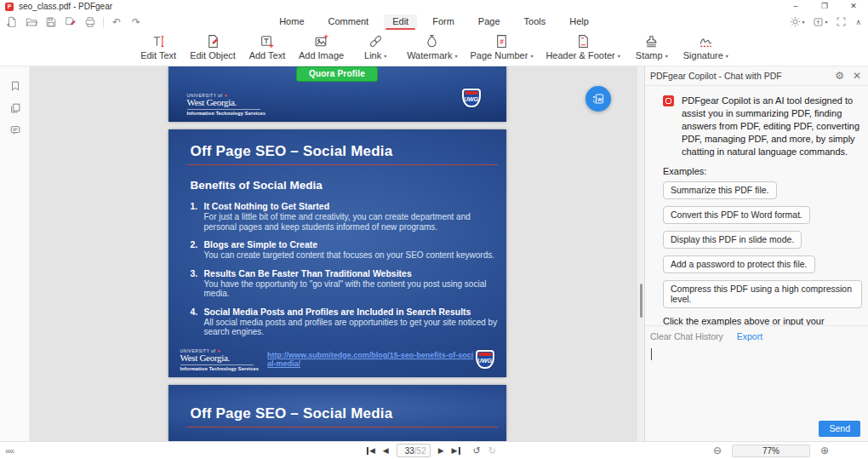 This screenshot has width=868, height=459. I want to click on slide-subtitle: Benefits of Social Media, so click(342, 186).